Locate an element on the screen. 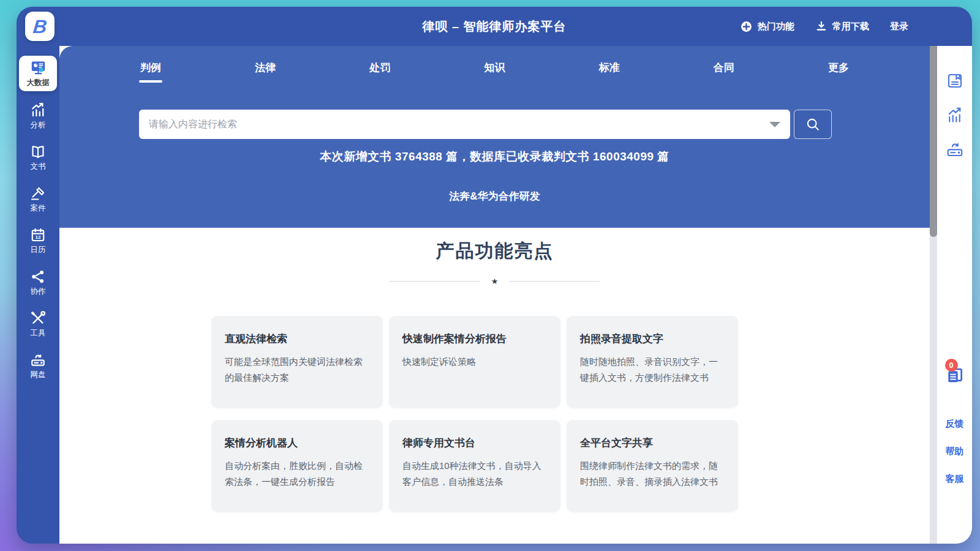  card-title: 直观法律检索 is located at coordinates (297, 339).